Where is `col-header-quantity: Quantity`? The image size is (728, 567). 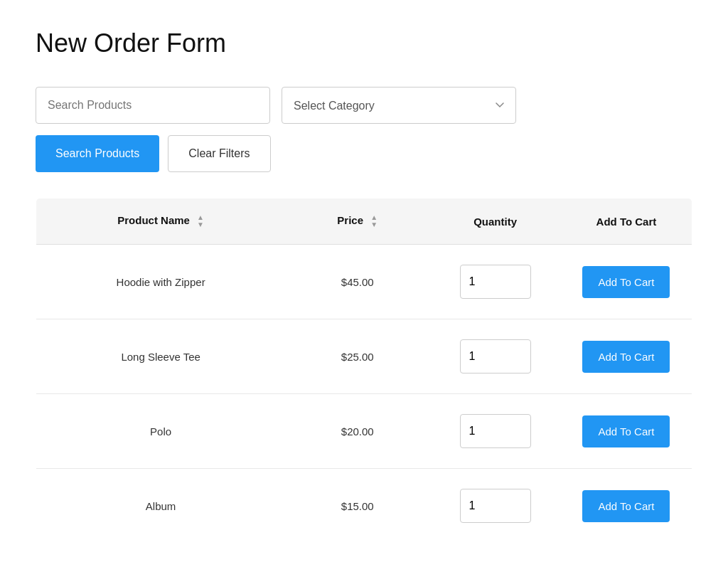 col-header-quantity: Quantity is located at coordinates (495, 222).